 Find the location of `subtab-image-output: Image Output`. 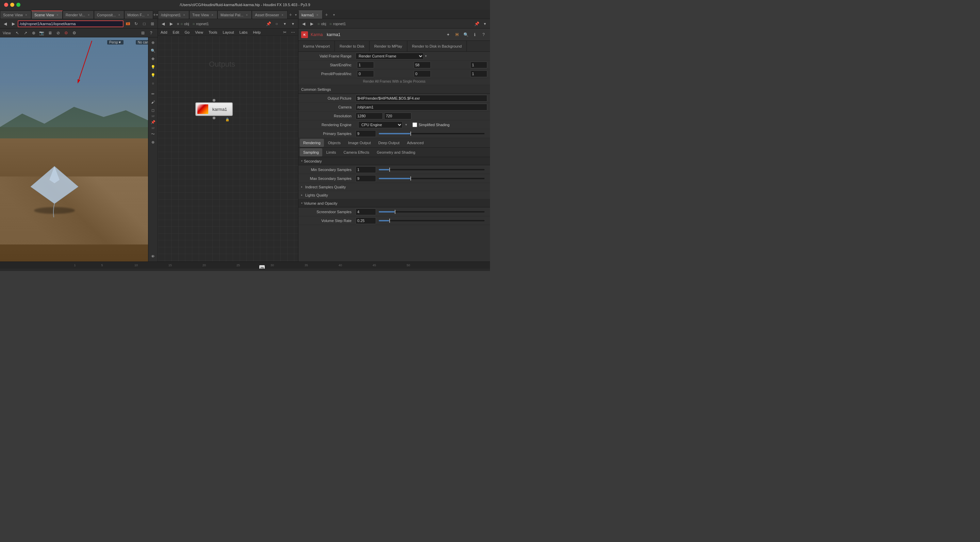

subtab-image-output: Image Output is located at coordinates (360, 143).